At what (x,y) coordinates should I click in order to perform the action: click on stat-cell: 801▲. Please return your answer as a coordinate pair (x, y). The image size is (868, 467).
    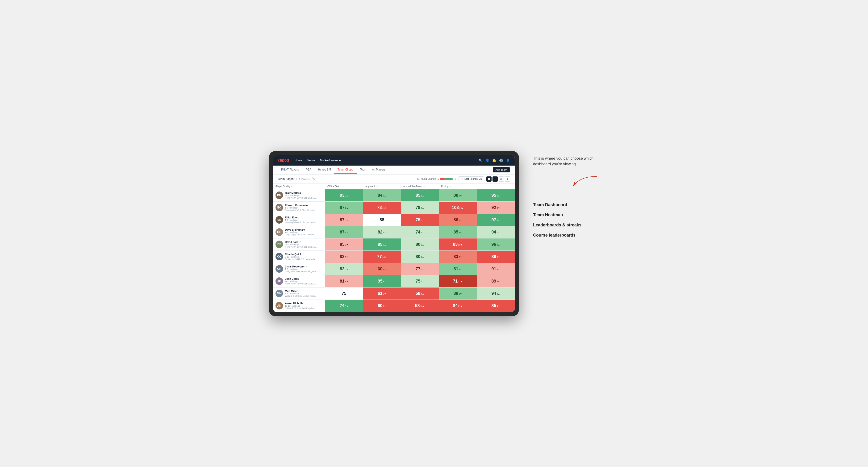
    Looking at the image, I should click on (420, 257).